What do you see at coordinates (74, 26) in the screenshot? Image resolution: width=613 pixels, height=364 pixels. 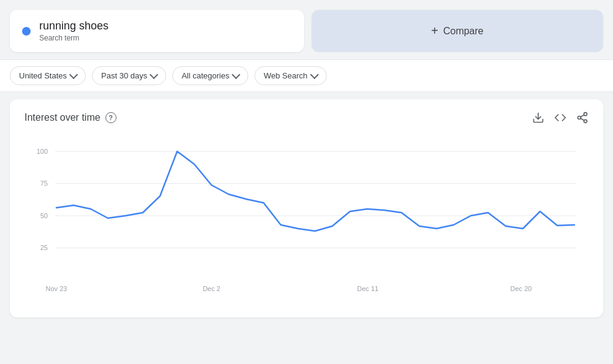 I see `search-term-name: running shoes` at bounding box center [74, 26].